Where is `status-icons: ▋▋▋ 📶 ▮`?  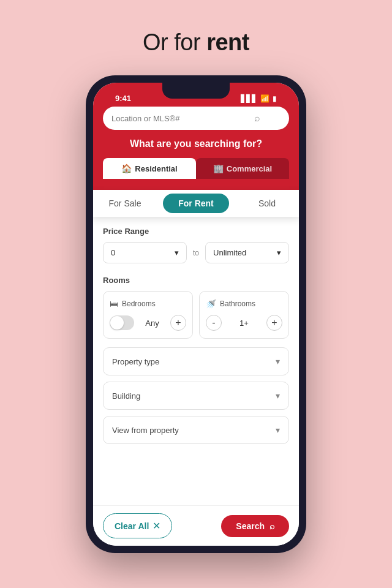 status-icons: ▋▋▋ 📶 ▮ is located at coordinates (258, 99).